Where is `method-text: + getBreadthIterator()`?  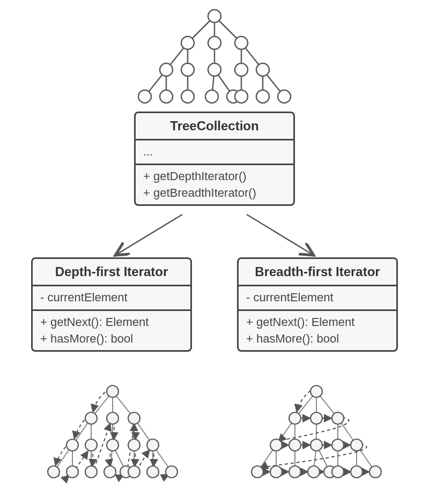 method-text: + getBreadthIterator() is located at coordinates (214, 193).